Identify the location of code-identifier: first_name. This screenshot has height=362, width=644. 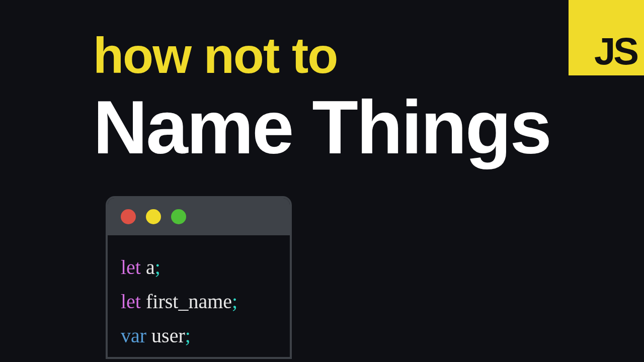
(189, 302).